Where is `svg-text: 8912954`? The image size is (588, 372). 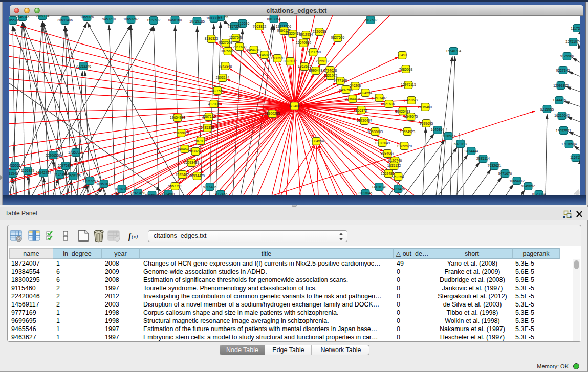 svg-text: 8912954 is located at coordinates (306, 35).